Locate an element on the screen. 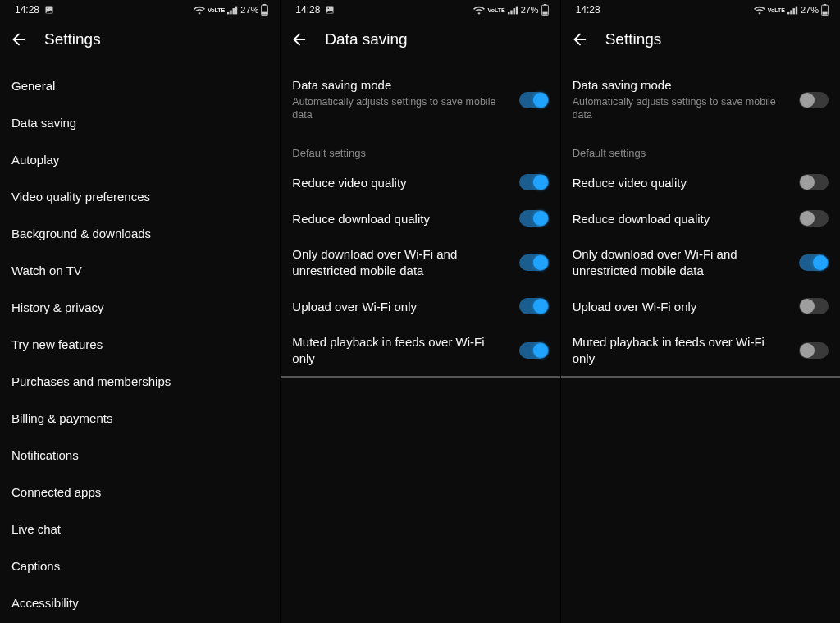 The image size is (840, 623). battery-pct: 27% is located at coordinates (530, 10).